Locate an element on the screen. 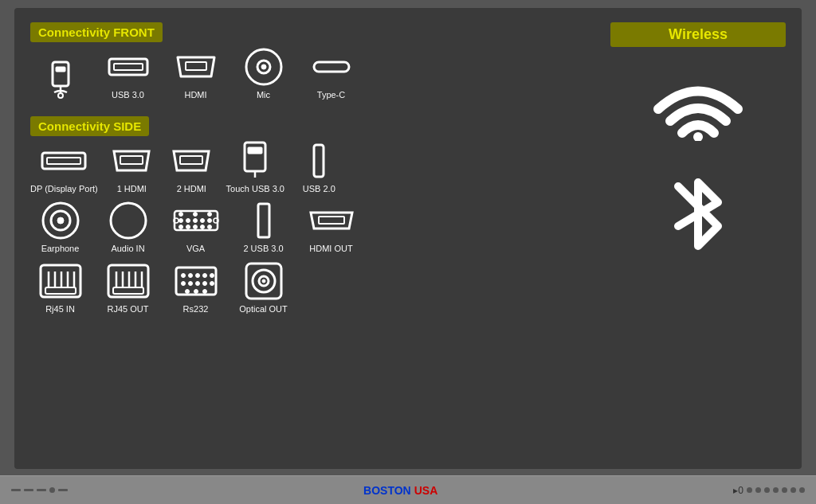 The height and width of the screenshot is (504, 816). rj45in-icon is located at coordinates (61, 281).